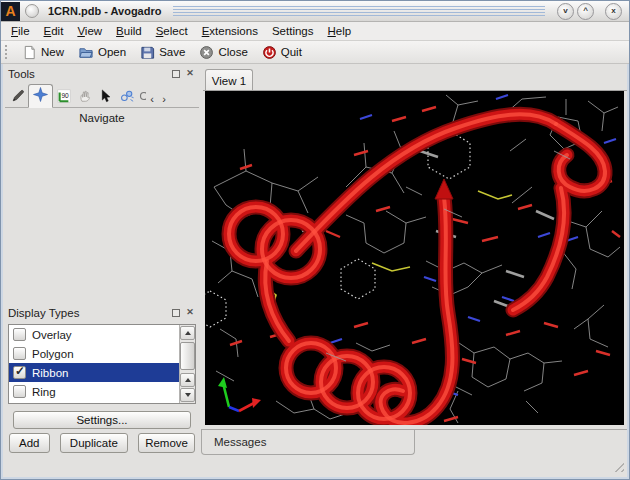 The width and height of the screenshot is (630, 480). What do you see at coordinates (229, 80) in the screenshot?
I see `view-1-tab: View 1` at bounding box center [229, 80].